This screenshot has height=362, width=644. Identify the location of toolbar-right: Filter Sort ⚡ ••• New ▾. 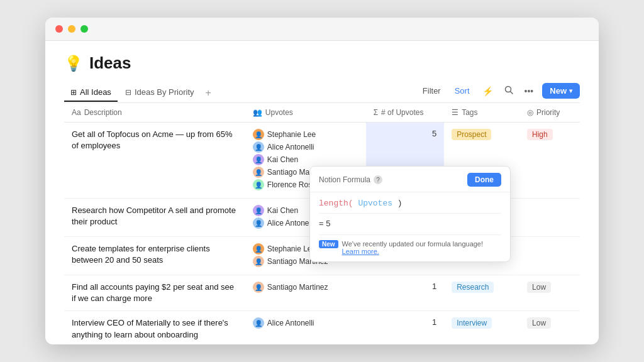
(499, 93).